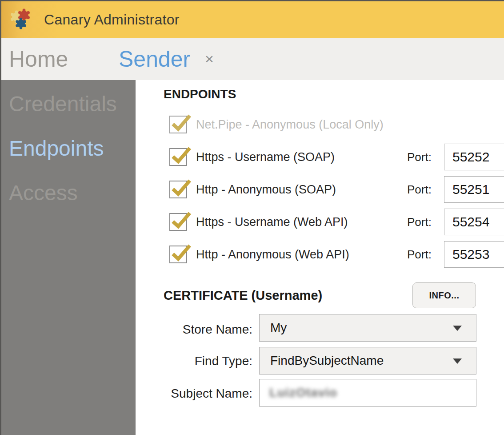 This screenshot has width=504, height=435. I want to click on port-input-http-soap, so click(474, 189).